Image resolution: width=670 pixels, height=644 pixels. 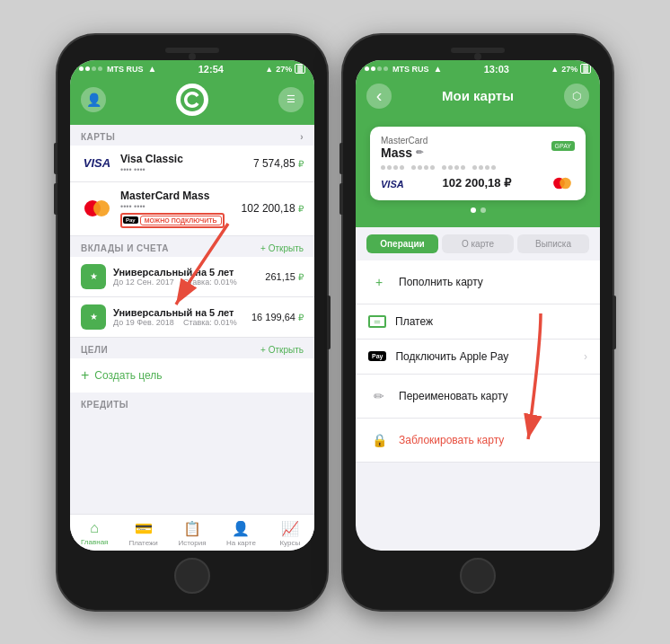 What do you see at coordinates (211, 69) in the screenshot?
I see `time-1: 12:54` at bounding box center [211, 69].